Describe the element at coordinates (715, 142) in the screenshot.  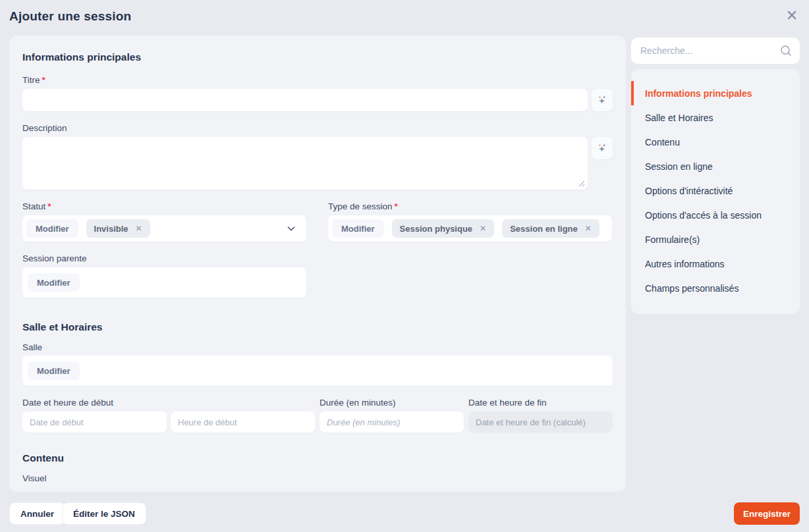
I see `nav-item-contenu: Contenu` at that location.